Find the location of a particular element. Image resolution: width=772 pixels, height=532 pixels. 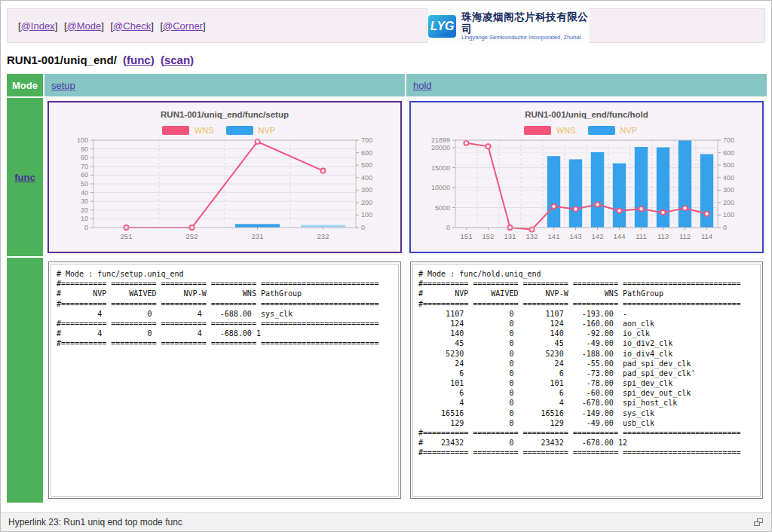

svg-text: 50 is located at coordinates (84, 184).